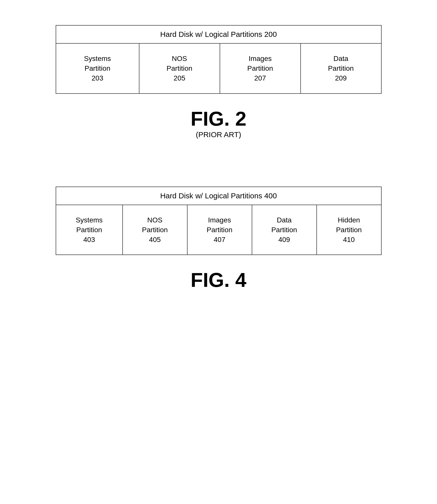  Describe the element at coordinates (218, 280) in the screenshot. I see `fig4-number: FIG. 4` at that location.